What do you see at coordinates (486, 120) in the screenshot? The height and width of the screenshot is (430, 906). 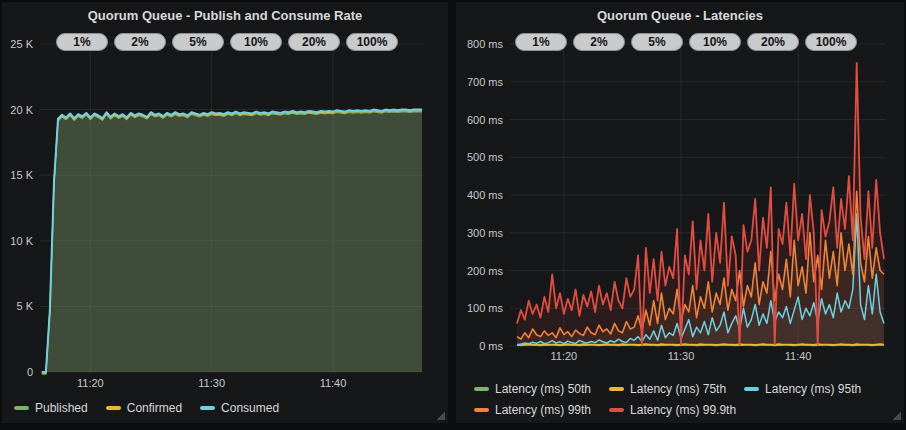 I see `y-axis-label: 600 ms` at bounding box center [486, 120].